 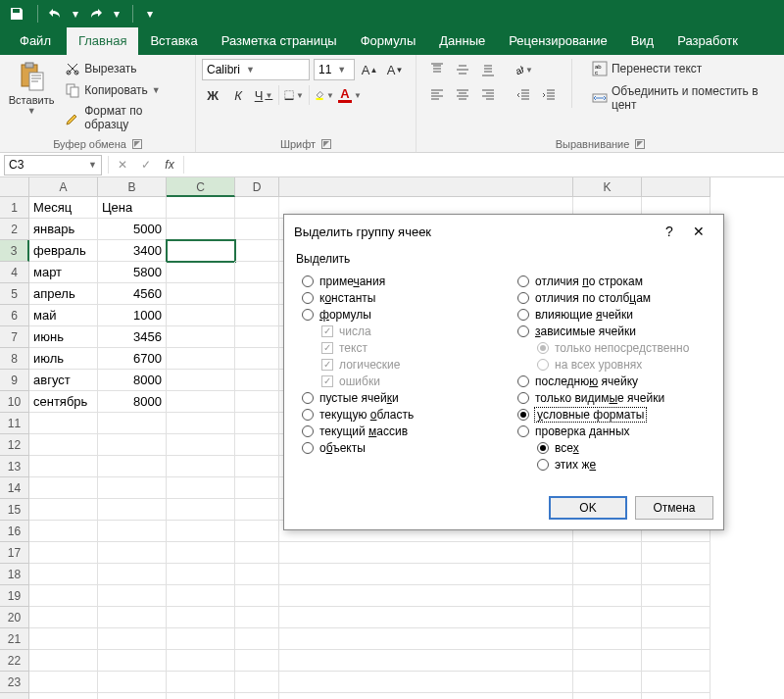 I want to click on undo-dropdown-icon: ▾, so click(x=75, y=14).